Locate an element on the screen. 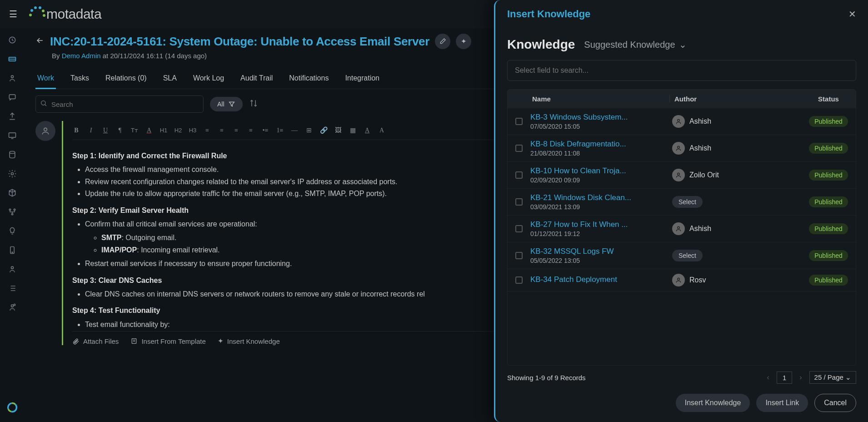  insert-knowledge-button: ✦ Insert Knowledge is located at coordinates (249, 341).